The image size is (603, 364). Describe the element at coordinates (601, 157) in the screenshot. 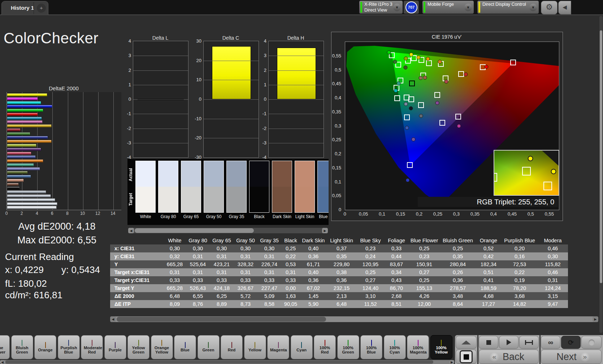

I see `vertical-scrollbar-thumb` at that location.